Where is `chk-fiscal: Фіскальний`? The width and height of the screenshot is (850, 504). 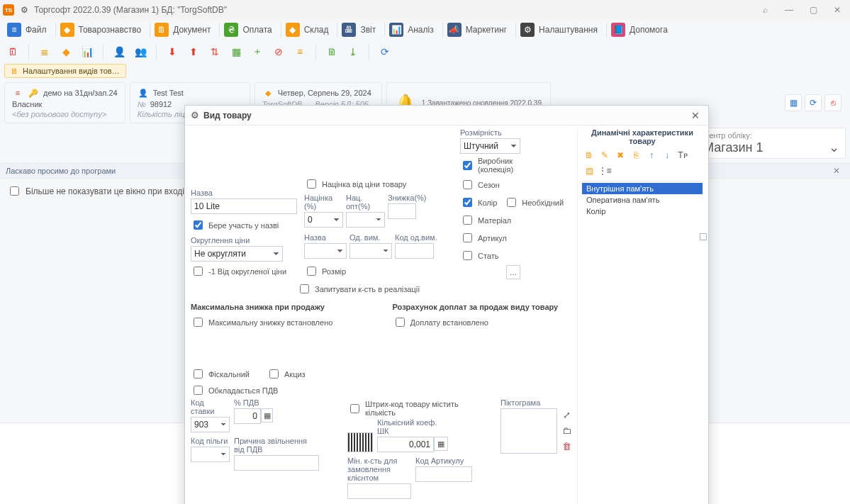
chk-fiscal: Фіскальний is located at coordinates (220, 374).